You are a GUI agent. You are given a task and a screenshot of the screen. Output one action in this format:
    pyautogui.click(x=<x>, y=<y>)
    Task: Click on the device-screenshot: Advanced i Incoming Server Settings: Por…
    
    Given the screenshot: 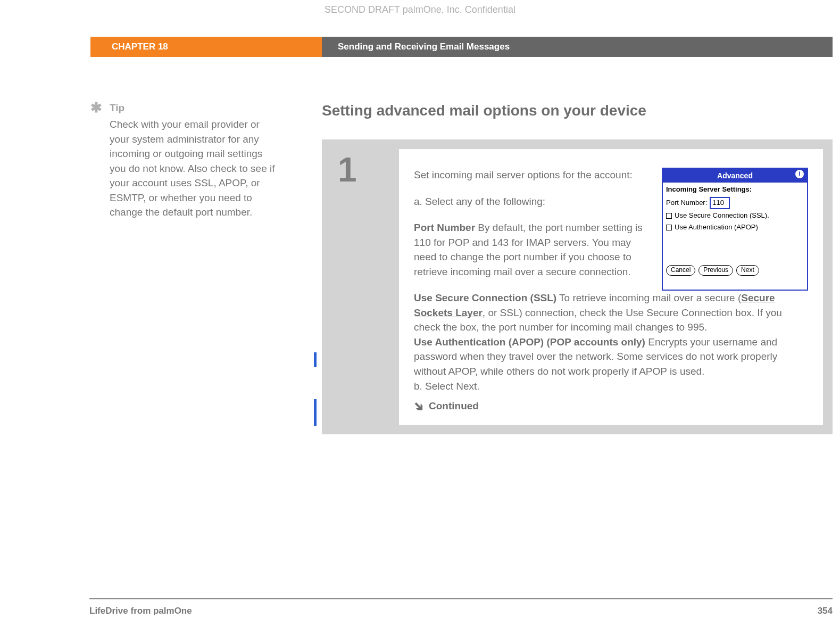 What is the action you would take?
    pyautogui.click(x=735, y=229)
    